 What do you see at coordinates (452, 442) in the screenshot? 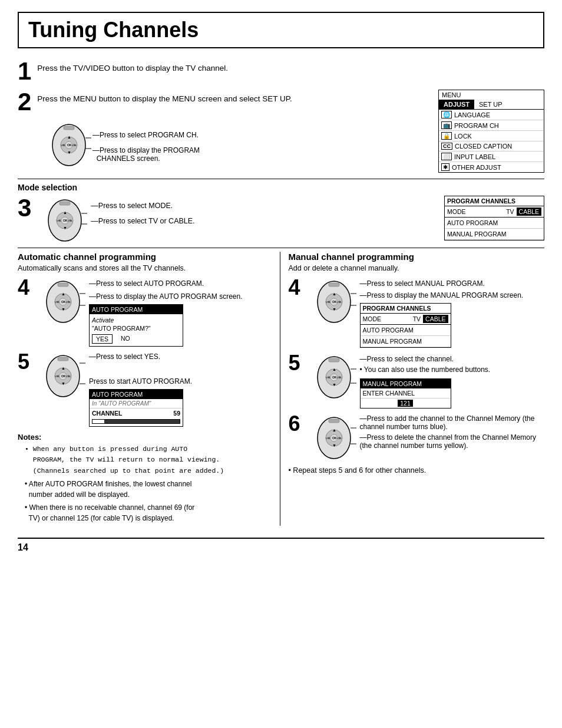
I see `step6-manual-pointer2: —Press to delete the channel from the Ch…` at bounding box center [452, 442].